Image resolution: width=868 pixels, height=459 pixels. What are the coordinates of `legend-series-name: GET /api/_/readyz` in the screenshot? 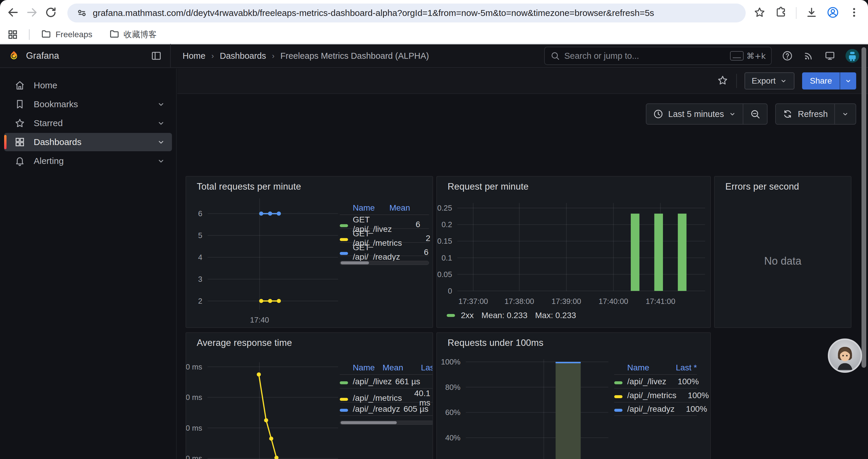 It's located at (376, 252).